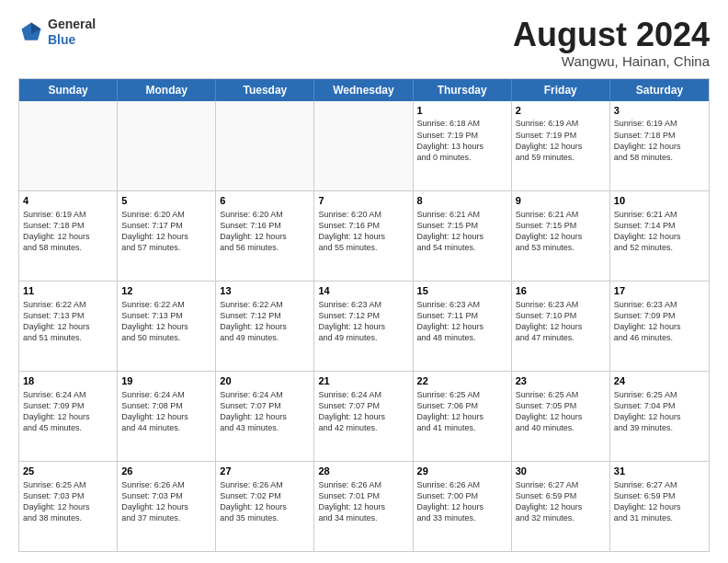  Describe the element at coordinates (660, 201) in the screenshot. I see `day-number: 10` at that location.